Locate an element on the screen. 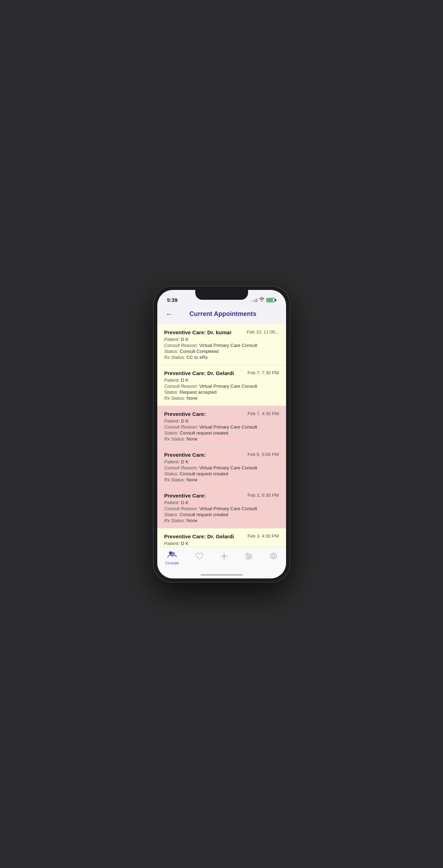  header: ← Current Appointments is located at coordinates (222, 315).